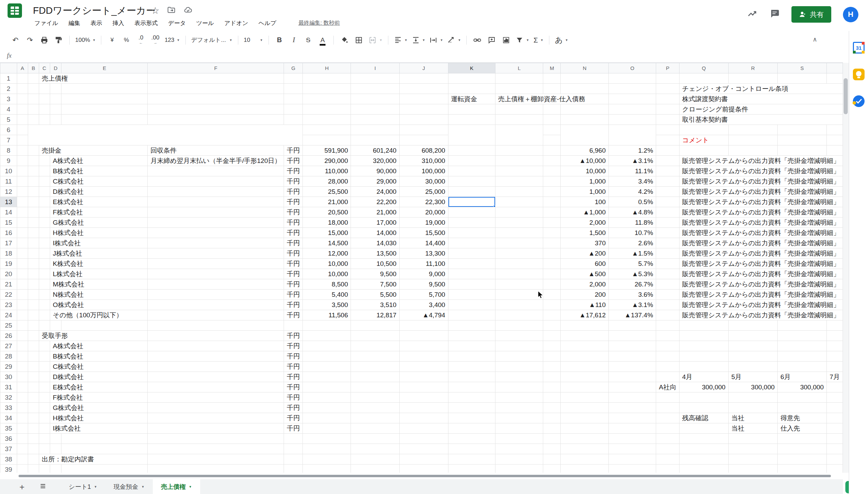  Describe the element at coordinates (585, 171) in the screenshot. I see `cell-N10: 10,000` at that location.